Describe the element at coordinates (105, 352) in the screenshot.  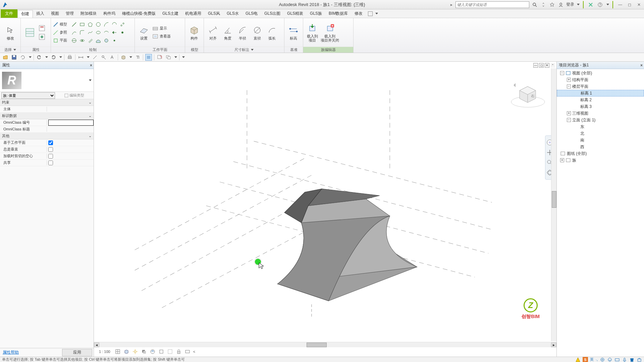
I see `scale-label: 1 : 100` at that location.